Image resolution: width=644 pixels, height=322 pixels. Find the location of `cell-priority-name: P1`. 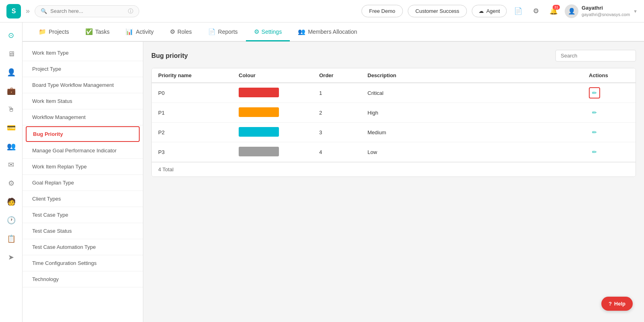

cell-priority-name: P1 is located at coordinates (198, 113).